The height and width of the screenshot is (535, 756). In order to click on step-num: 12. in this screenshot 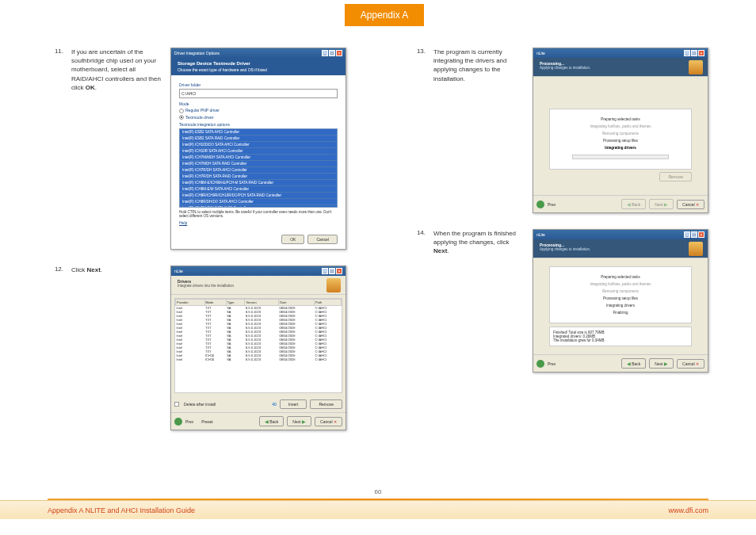, I will do `click(55, 348)`.